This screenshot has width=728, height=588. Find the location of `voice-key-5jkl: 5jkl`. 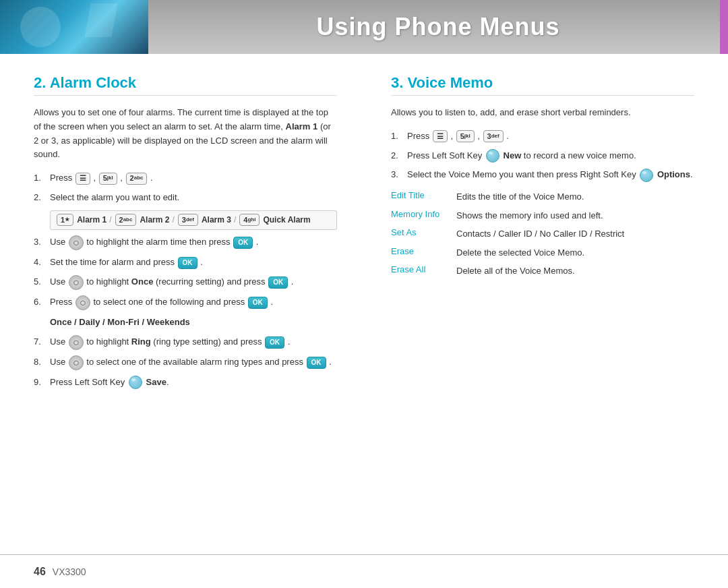

voice-key-5jkl: 5jkl is located at coordinates (465, 136).